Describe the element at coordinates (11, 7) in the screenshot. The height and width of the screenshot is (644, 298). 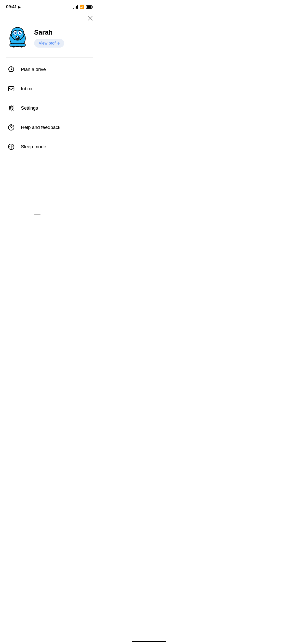
I see `status-time: 09:41` at that location.